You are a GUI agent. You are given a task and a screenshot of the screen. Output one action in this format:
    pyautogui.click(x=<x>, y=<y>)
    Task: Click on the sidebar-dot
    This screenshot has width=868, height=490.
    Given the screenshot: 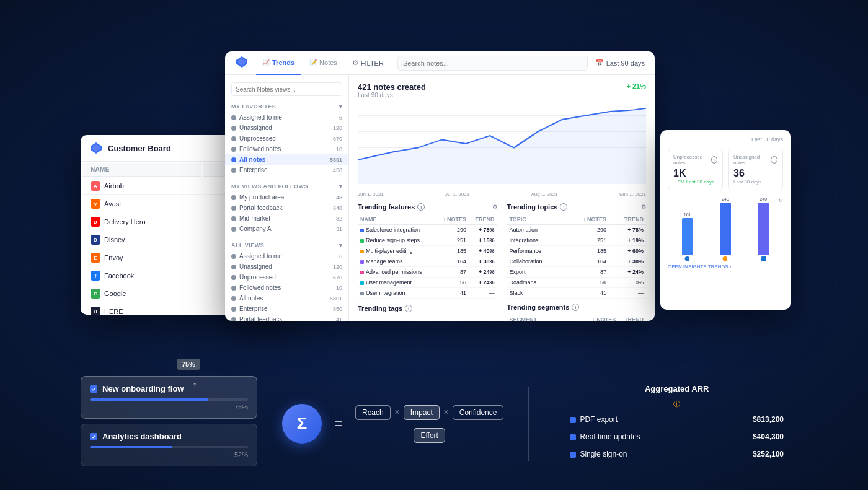 What is the action you would take?
    pyautogui.click(x=234, y=170)
    